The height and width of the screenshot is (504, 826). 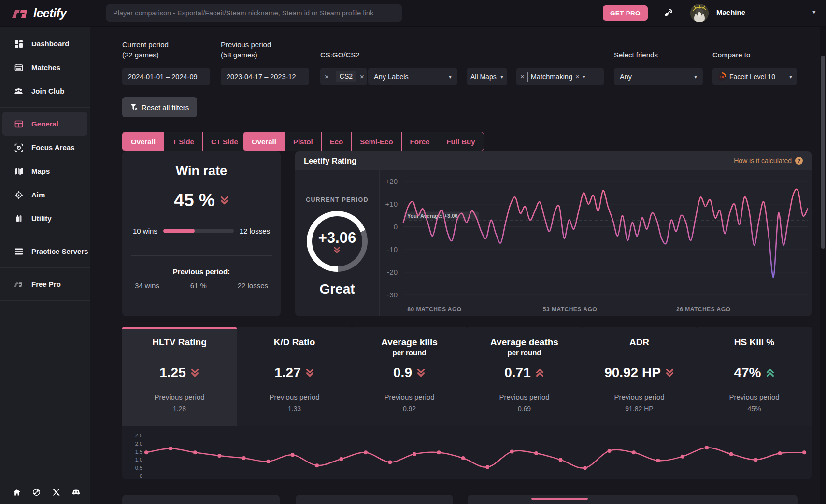 What do you see at coordinates (668, 13) in the screenshot?
I see `broadcast-icon` at bounding box center [668, 13].